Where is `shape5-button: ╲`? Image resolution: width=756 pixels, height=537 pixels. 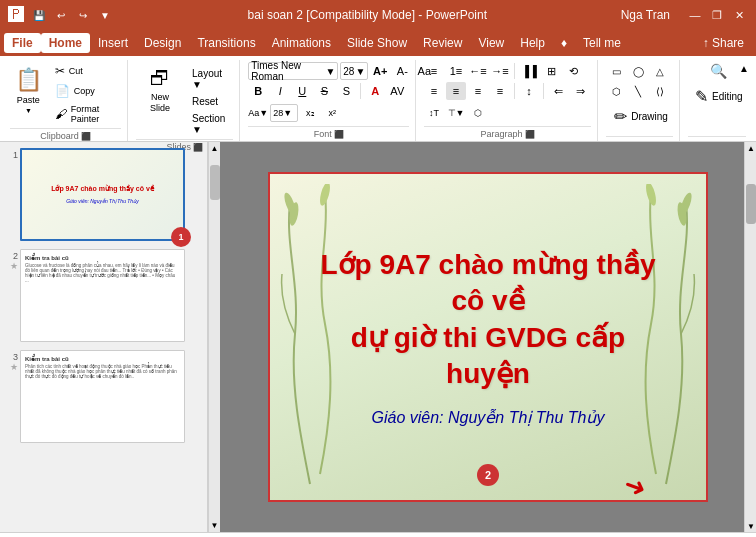 shape5-button: ╲ is located at coordinates (638, 91).